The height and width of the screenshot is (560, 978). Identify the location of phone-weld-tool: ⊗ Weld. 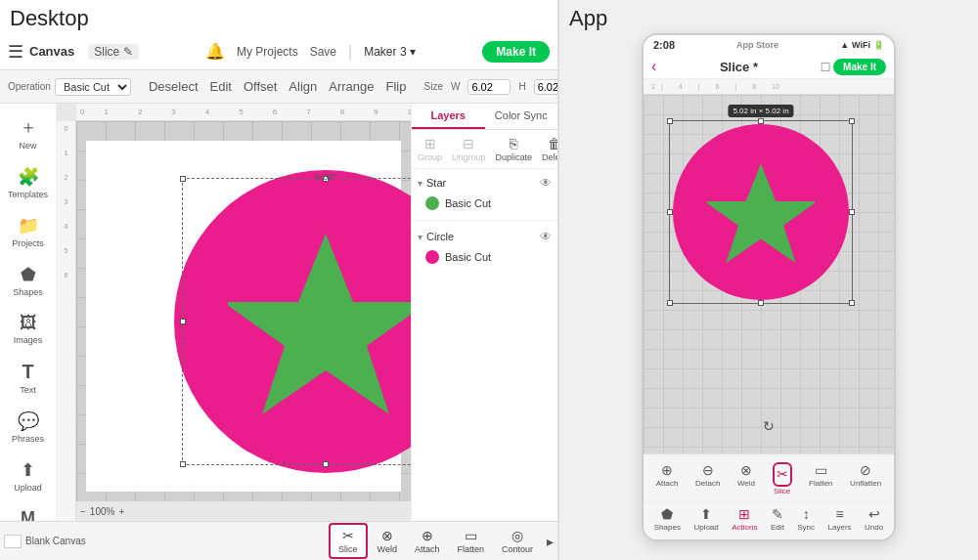
(746, 479).